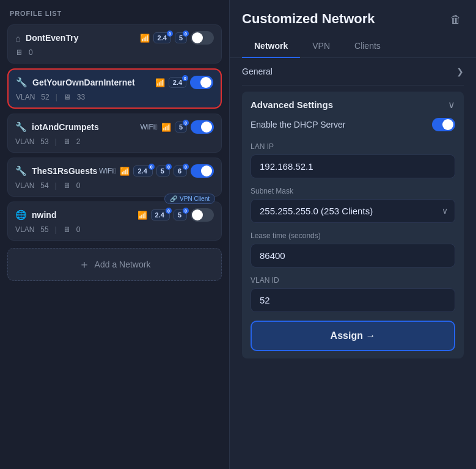  What do you see at coordinates (185, 82) in the screenshot?
I see `card-badges: 📶 2.4 0` at bounding box center [185, 82].